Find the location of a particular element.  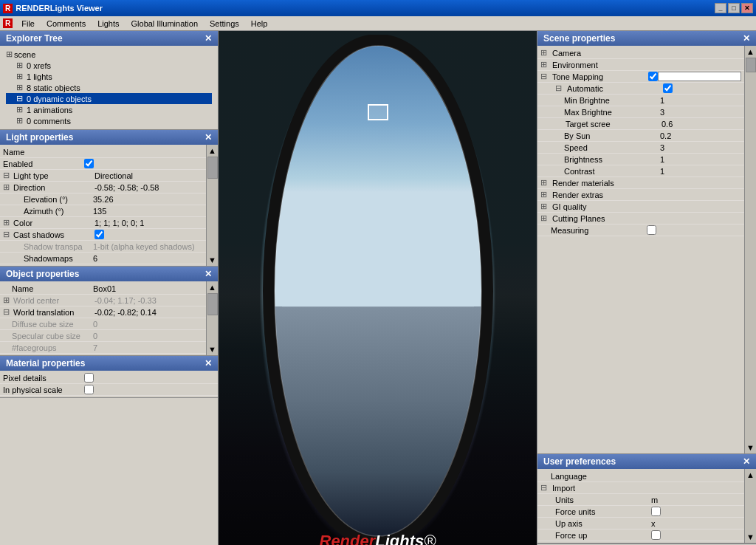

user-preferences-close: ✕ is located at coordinates (746, 462).